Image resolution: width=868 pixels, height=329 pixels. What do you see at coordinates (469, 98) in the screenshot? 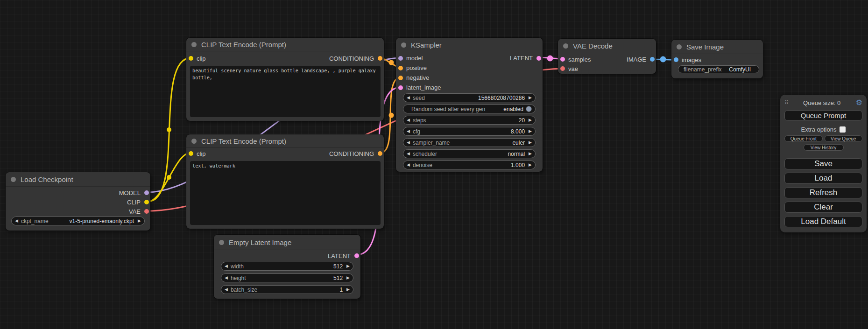
I see `widget-seed: ◀ seed 156680208700286 ▶` at bounding box center [469, 98].